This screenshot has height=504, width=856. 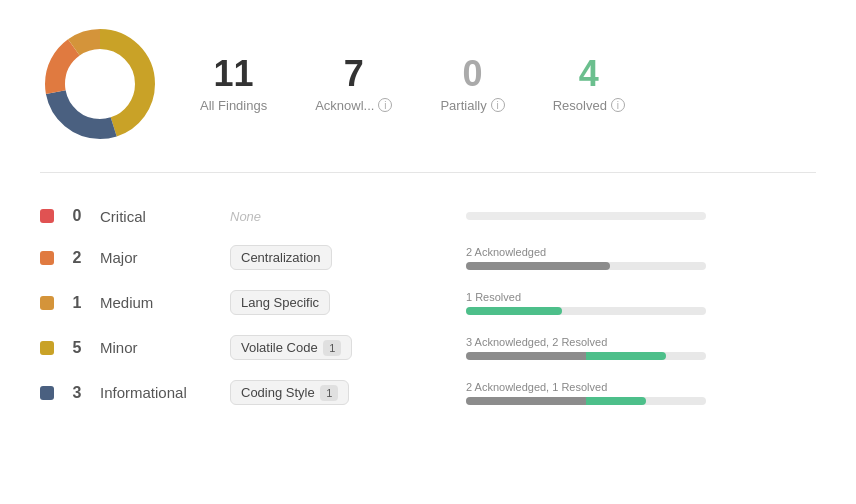 I want to click on informational-bar-area: 2 Acknowledged, 1 Resolved, so click(x=641, y=393).